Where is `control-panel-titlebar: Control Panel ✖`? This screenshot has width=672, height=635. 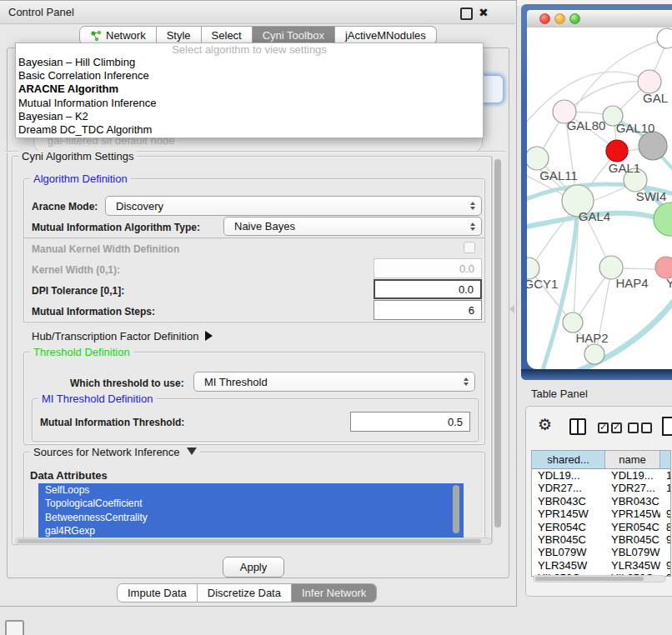 control-panel-titlebar: Control Panel ✖ is located at coordinates (258, 12).